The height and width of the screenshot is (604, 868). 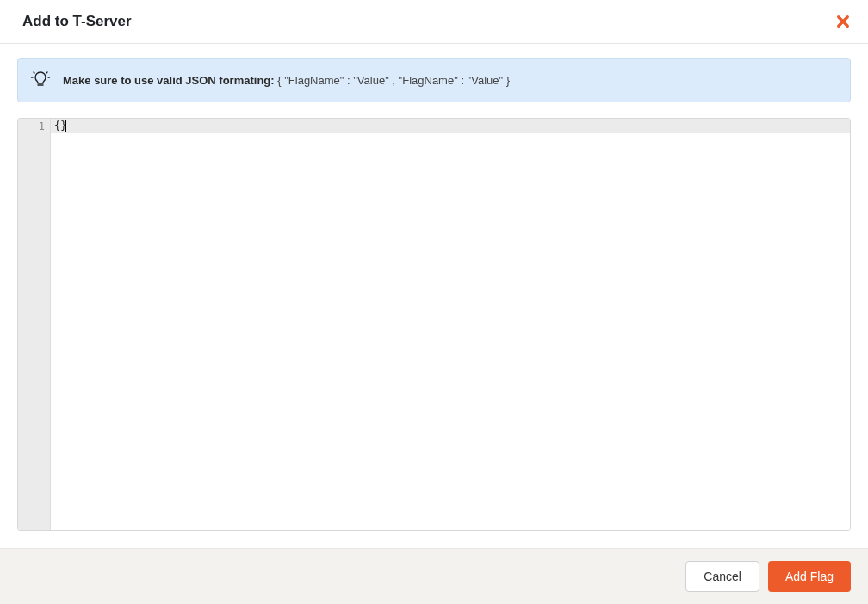 I want to click on dialog-header: Add to T-Server, so click(x=434, y=22).